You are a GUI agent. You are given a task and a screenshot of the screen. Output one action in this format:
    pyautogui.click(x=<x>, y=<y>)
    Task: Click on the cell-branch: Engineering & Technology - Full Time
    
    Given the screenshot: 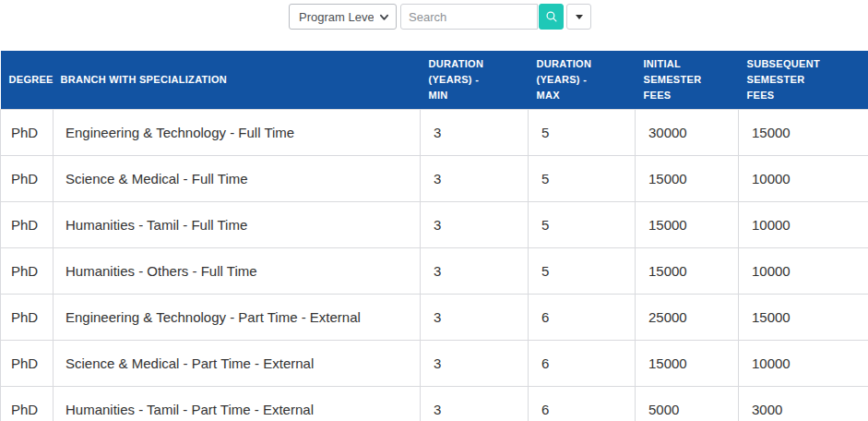 What is the action you would take?
    pyautogui.click(x=237, y=133)
    